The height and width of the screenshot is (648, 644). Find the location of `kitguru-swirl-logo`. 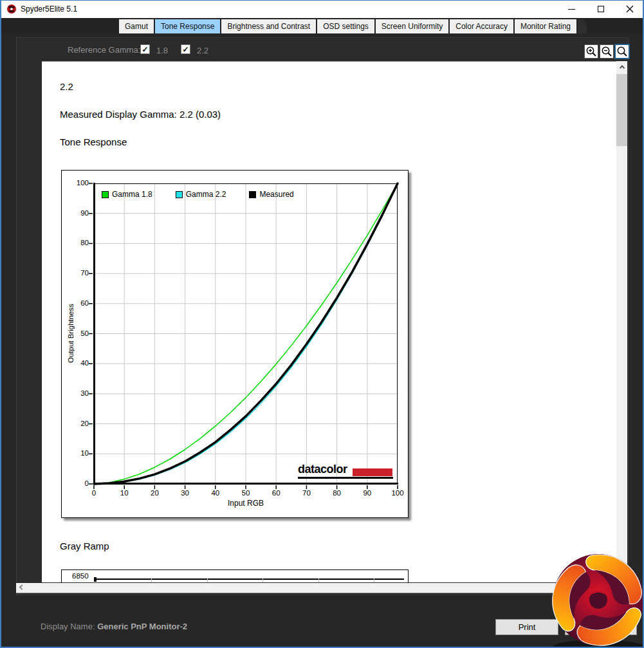

kitguru-swirl-logo is located at coordinates (594, 597).